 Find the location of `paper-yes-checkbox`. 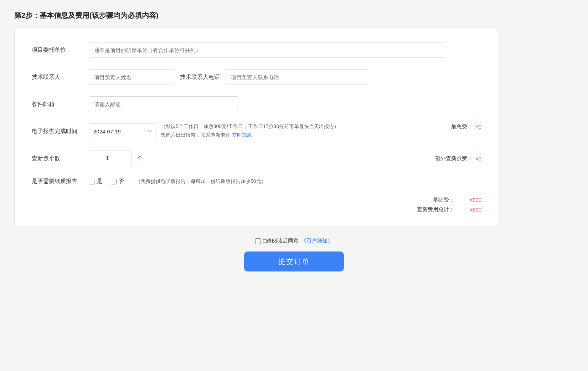

paper-yes-checkbox is located at coordinates (92, 182).